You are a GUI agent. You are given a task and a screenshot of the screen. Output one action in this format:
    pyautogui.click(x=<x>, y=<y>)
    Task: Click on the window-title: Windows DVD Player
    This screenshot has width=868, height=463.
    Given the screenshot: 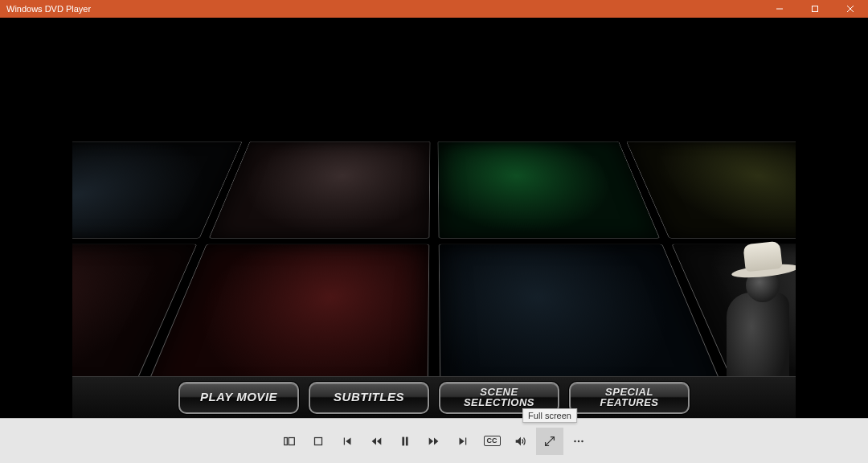 What is the action you would take?
    pyautogui.click(x=384, y=9)
    